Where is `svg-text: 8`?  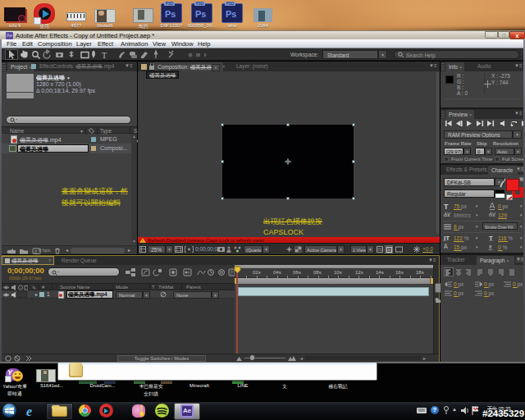
svg-text: 8 is located at coordinates (36, 252).